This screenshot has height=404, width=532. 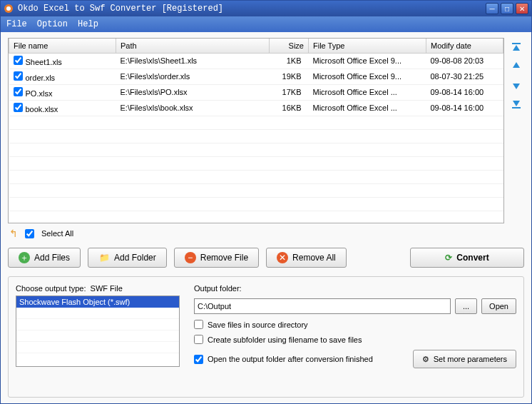 What do you see at coordinates (307, 258) in the screenshot?
I see `remove-all-button: ✕ Remove All` at bounding box center [307, 258].